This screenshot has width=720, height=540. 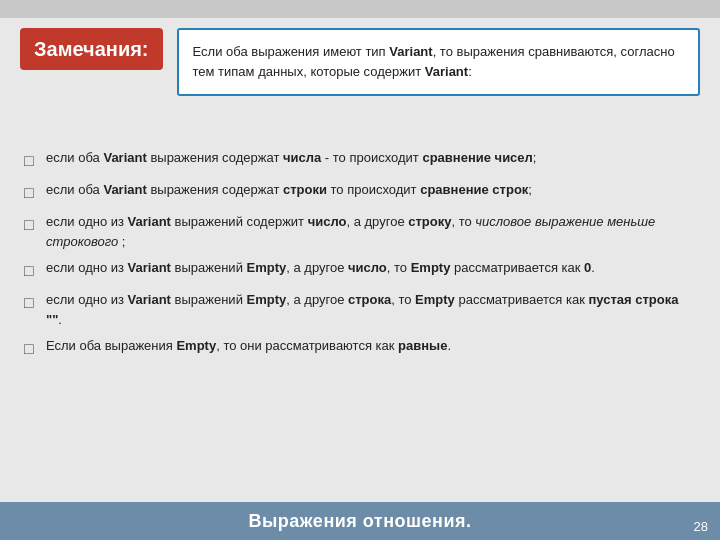 I want to click on bullet-item: □ если оба Variant выражения содержат чи…, so click(x=360, y=161).